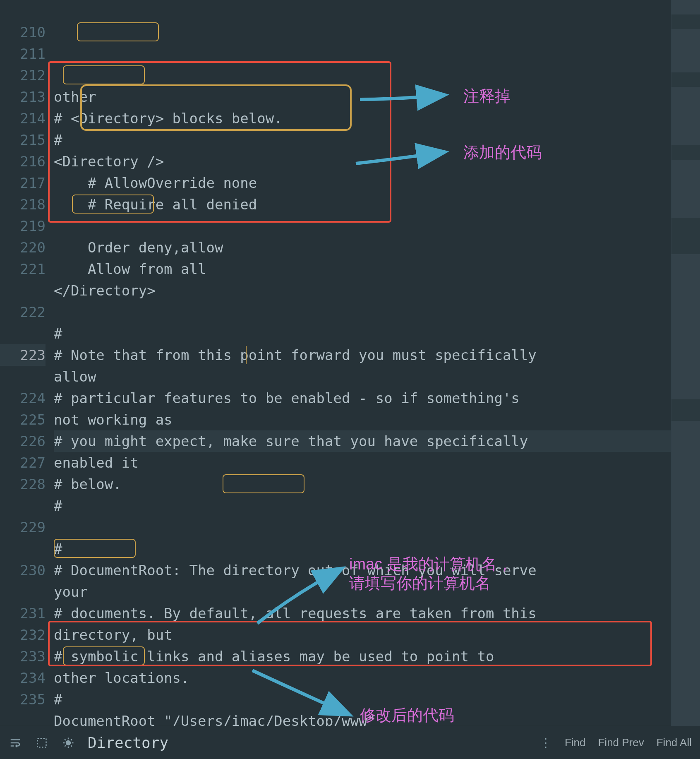 This screenshot has width=700, height=759. I want to click on search-input-text: Directory, so click(128, 742).